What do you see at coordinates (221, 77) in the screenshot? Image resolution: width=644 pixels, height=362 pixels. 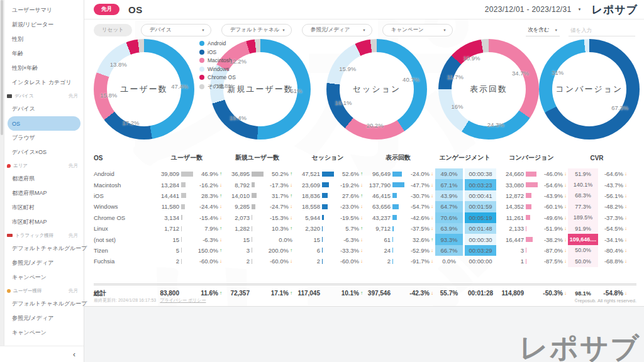 I see `legend-label: Chrome OS` at bounding box center [221, 77].